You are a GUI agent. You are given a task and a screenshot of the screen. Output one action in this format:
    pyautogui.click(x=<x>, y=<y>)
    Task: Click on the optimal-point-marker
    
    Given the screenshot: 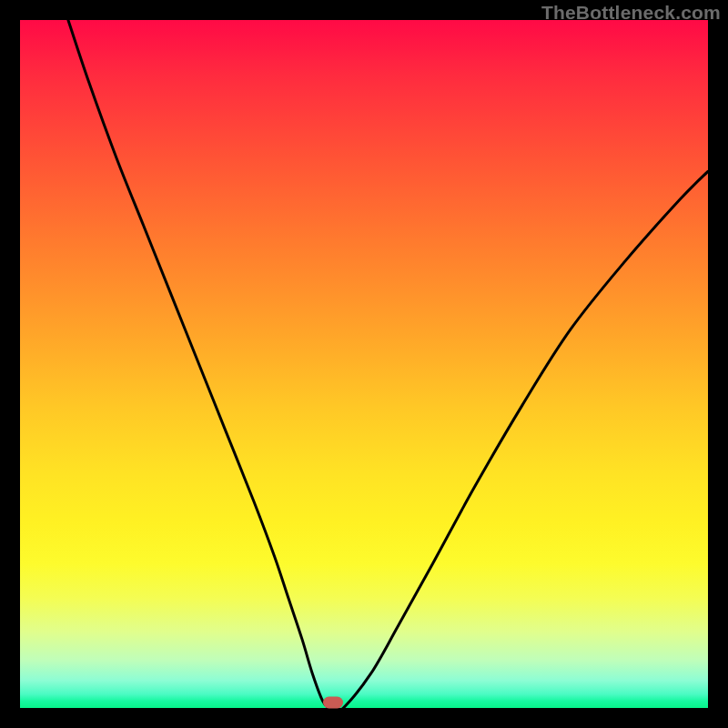 What is the action you would take?
    pyautogui.click(x=333, y=703)
    